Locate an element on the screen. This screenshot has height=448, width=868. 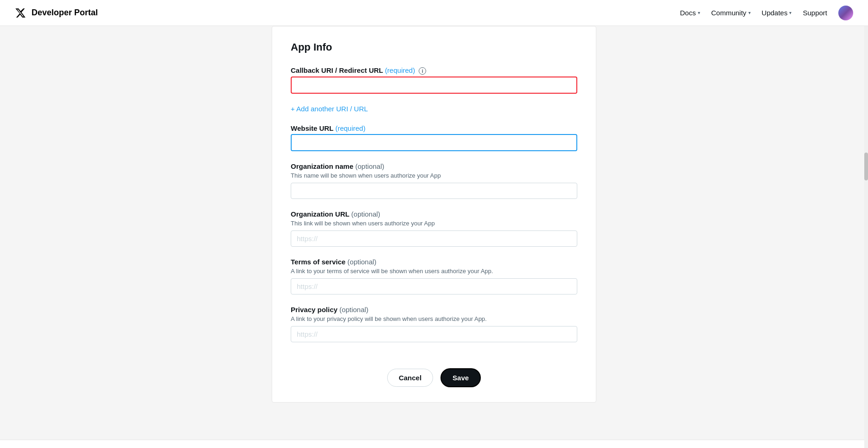
scrollbar-thumb is located at coordinates (866, 166).